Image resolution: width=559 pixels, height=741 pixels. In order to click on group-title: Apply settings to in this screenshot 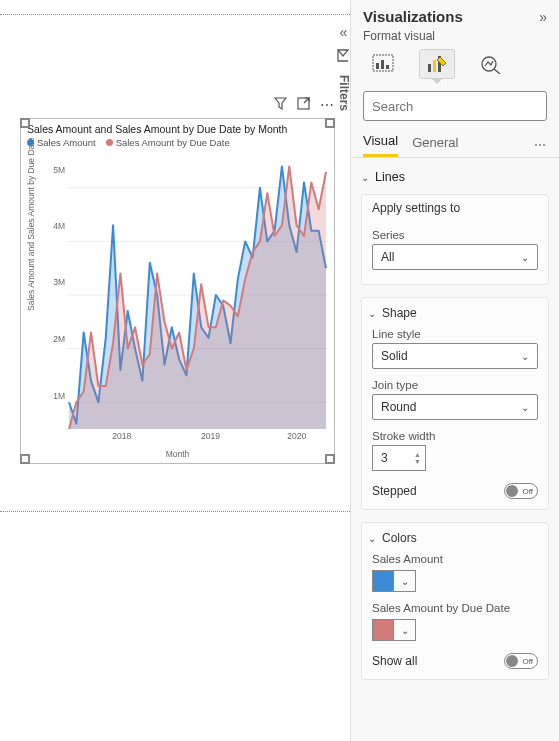, I will do `click(455, 210)`.